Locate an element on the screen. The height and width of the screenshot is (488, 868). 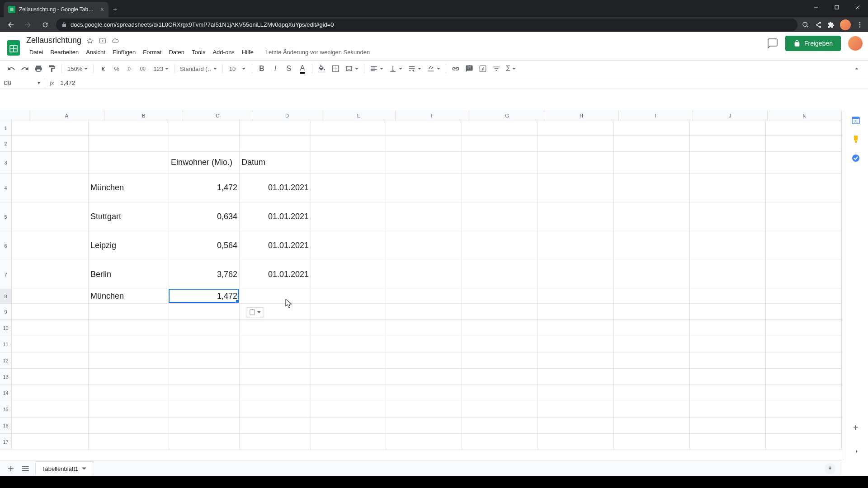
menu-icon is located at coordinates (860, 25).